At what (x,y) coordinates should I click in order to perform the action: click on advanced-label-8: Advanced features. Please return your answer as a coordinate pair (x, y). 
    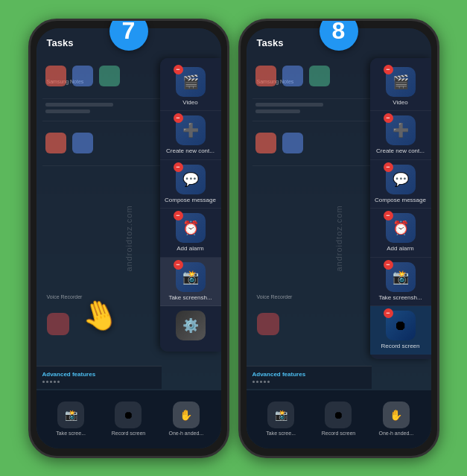
    Looking at the image, I should click on (309, 374).